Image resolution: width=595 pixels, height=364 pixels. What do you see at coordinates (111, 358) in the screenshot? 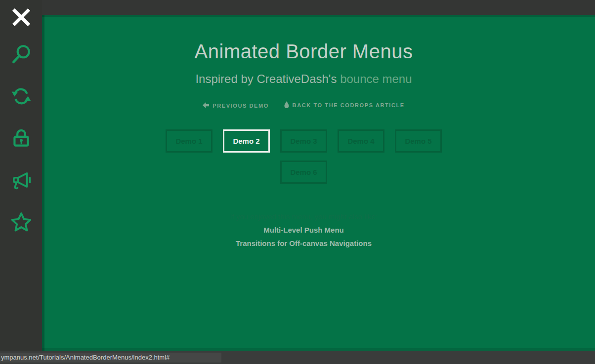
I see `status-url: ympanus.net/Tutorials/AnimatedBorderMenu…` at bounding box center [111, 358].